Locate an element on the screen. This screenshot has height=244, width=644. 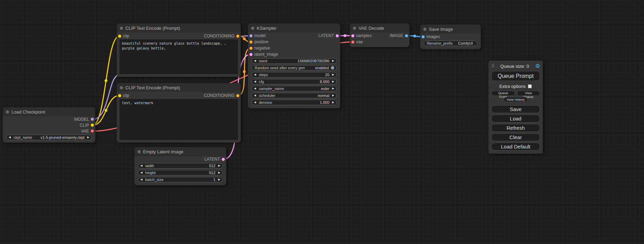
width-widget: ◀ width 512 ▶ is located at coordinates (180, 166).